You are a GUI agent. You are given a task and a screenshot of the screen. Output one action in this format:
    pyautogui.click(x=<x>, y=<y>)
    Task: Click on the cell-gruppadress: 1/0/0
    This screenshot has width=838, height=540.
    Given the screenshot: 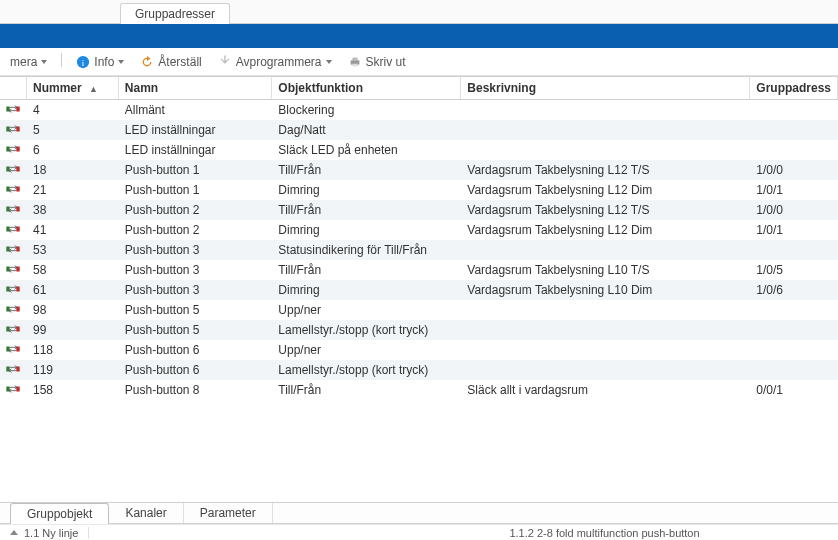 What is the action you would take?
    pyautogui.click(x=794, y=210)
    